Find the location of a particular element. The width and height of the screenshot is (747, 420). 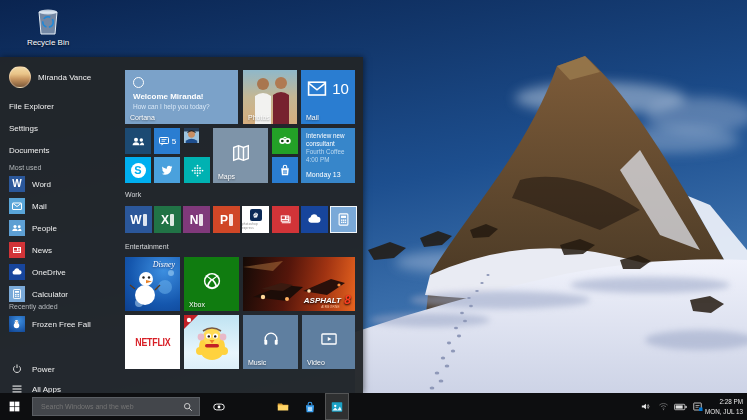

tile-photos: Photos is located at coordinates (270, 97).